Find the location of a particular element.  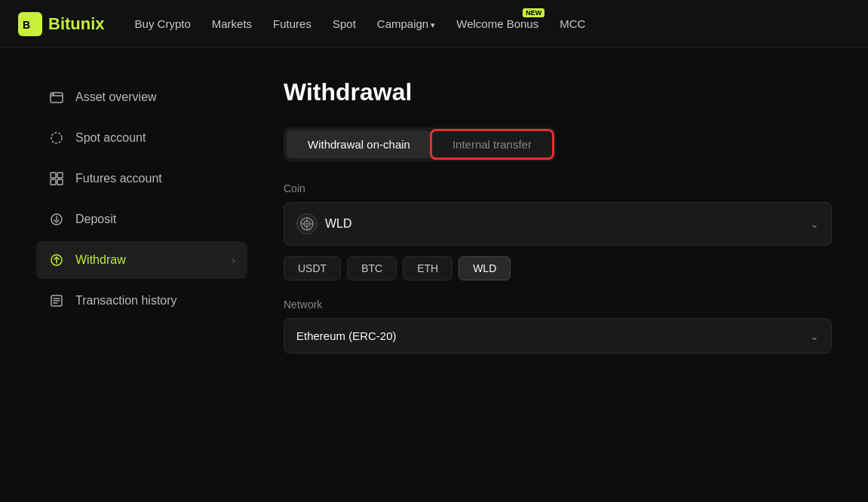

sidebar-item-asset-overview: Asset overview is located at coordinates (142, 97).